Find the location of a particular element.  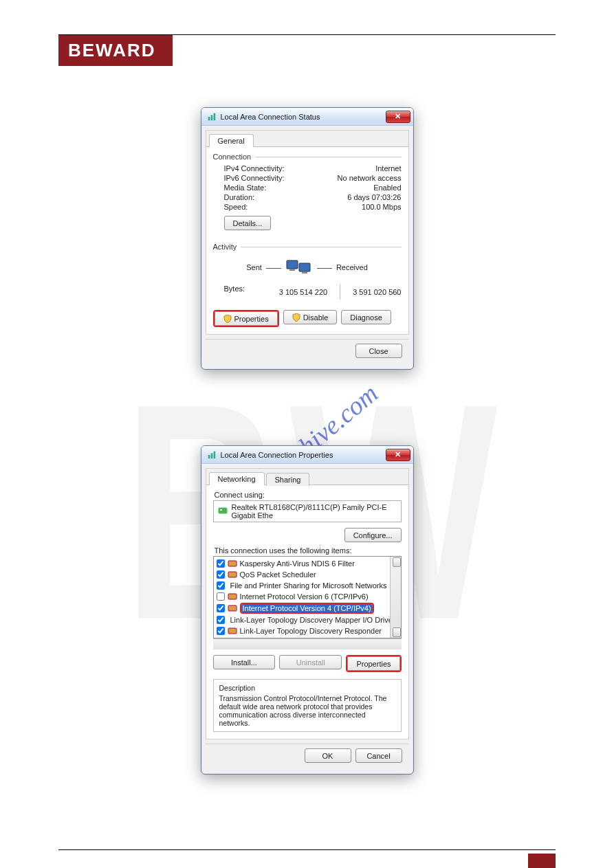

sent-label: Sent is located at coordinates (254, 267).